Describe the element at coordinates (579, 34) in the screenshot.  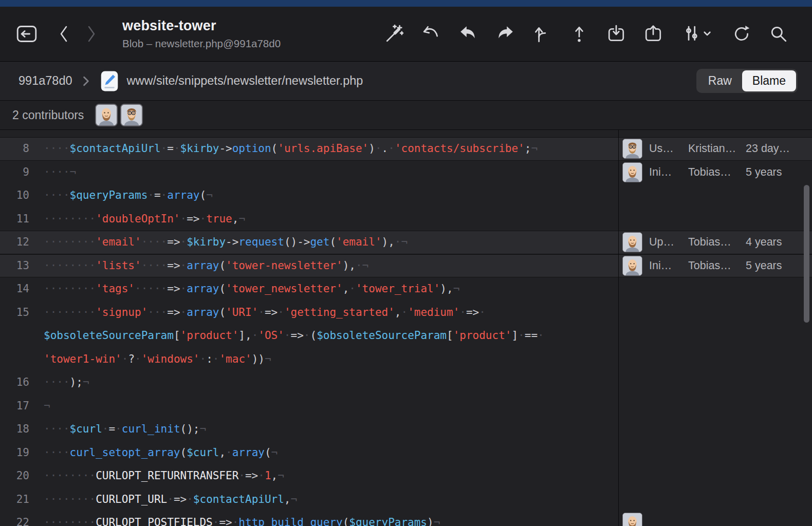
I see `publish-button` at that location.